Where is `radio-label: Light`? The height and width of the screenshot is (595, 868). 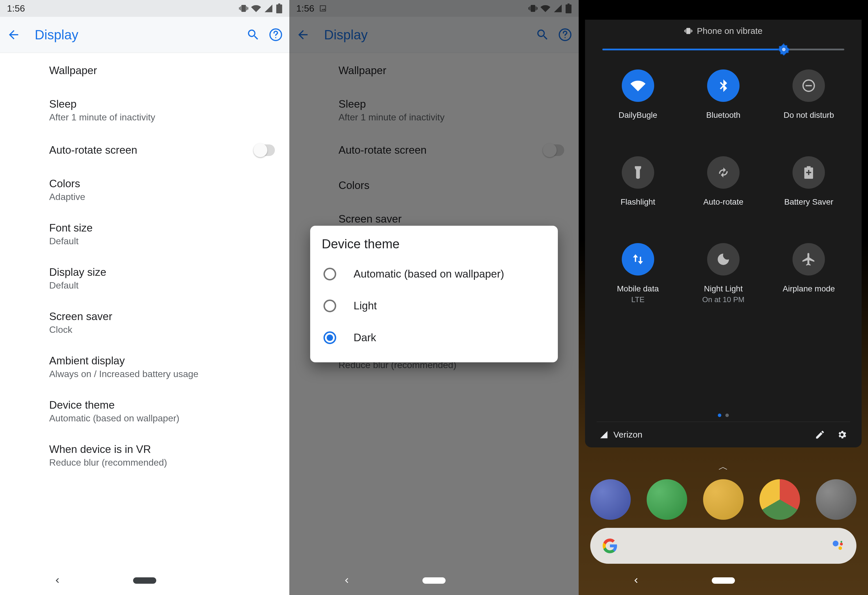
radio-label: Light is located at coordinates (365, 306).